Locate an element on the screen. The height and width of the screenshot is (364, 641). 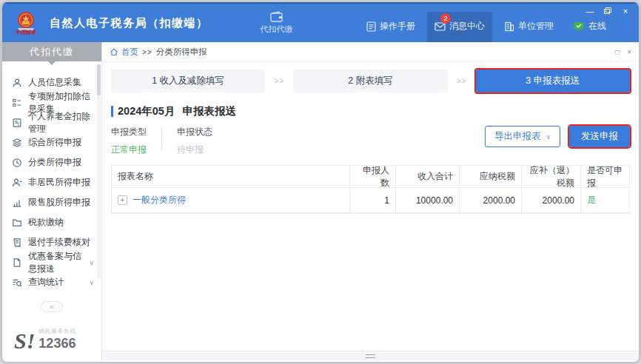
cell-declarable: 是 is located at coordinates (605, 200).